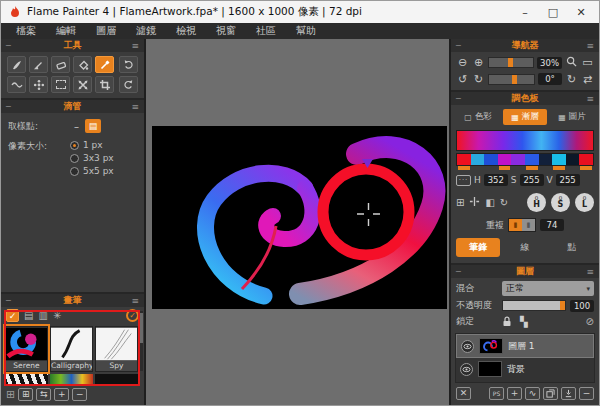 This screenshot has height=406, width=600. What do you see at coordinates (10, 394) in the screenshot?
I see `preset-grid-view-icon: ⊞` at bounding box center [10, 394].